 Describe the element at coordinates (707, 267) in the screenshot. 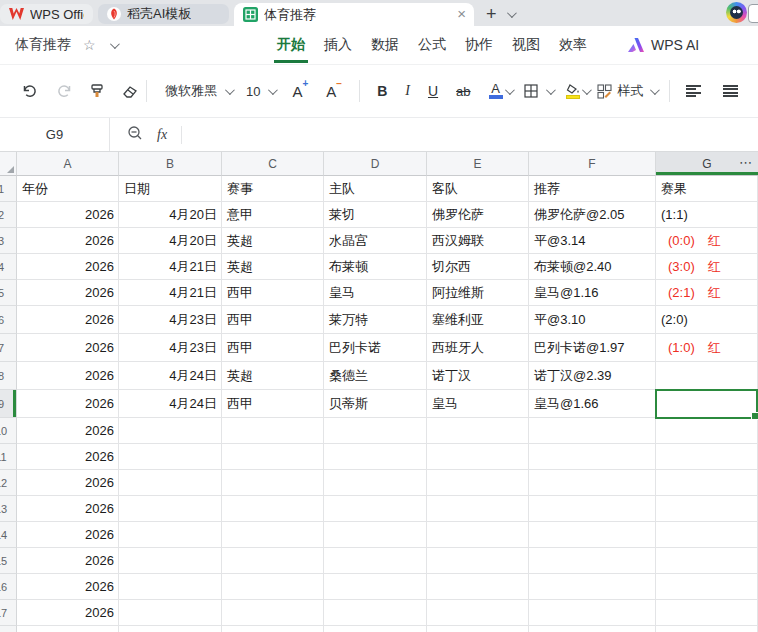

I see `cell: (3:0) 红` at that location.